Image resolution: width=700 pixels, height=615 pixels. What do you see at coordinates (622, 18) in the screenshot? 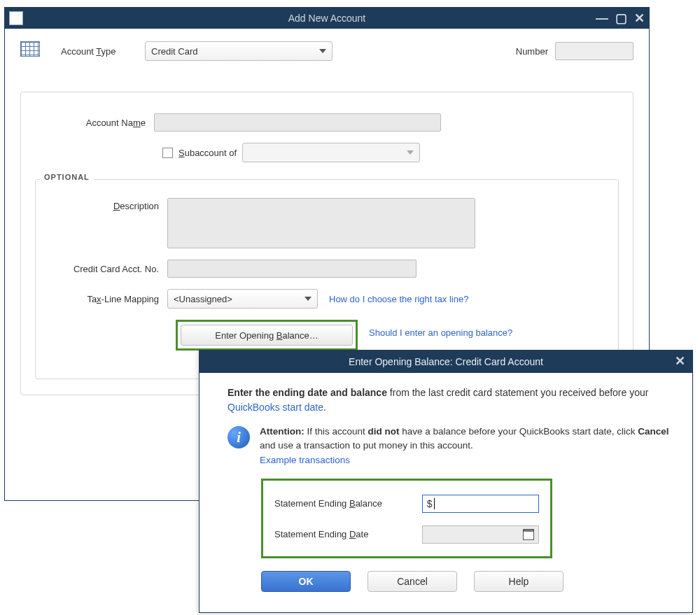
I see `maximize-icon: ▢` at bounding box center [622, 18].